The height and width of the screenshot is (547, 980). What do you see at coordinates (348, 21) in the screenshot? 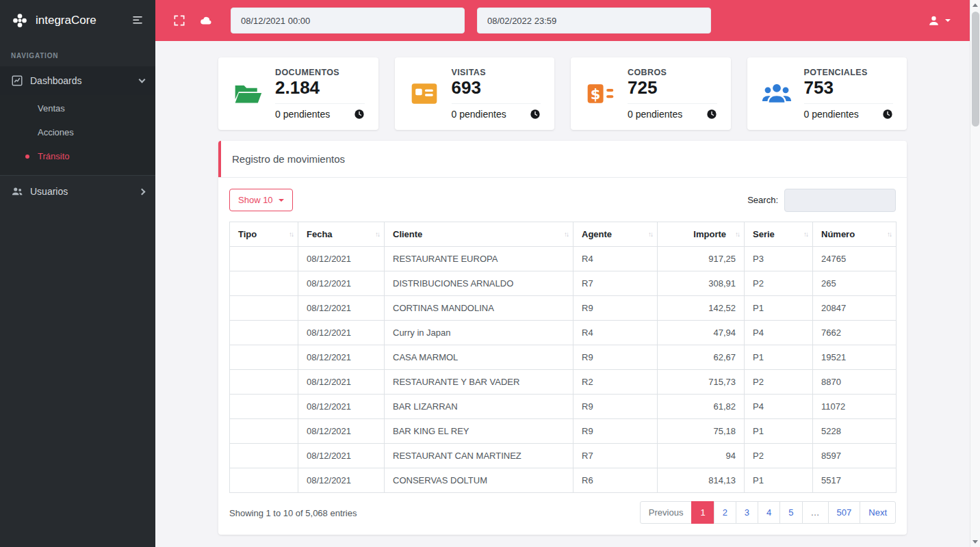
I see `date-from-input` at bounding box center [348, 21].